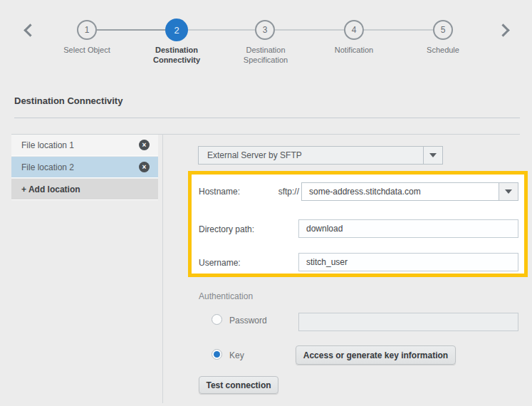  Describe the element at coordinates (68, 101) in the screenshot. I see `page-title: Destination Connectivity` at that location.